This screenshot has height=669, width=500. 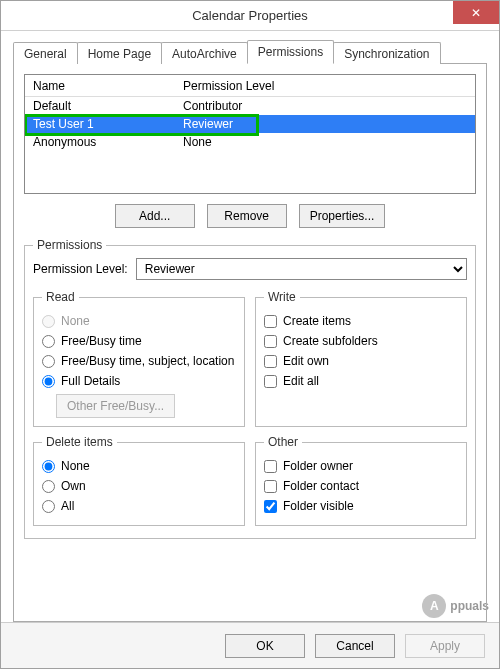 What do you see at coordinates (325, 124) in the screenshot?
I see `cell-level: Reviewer` at bounding box center [325, 124].